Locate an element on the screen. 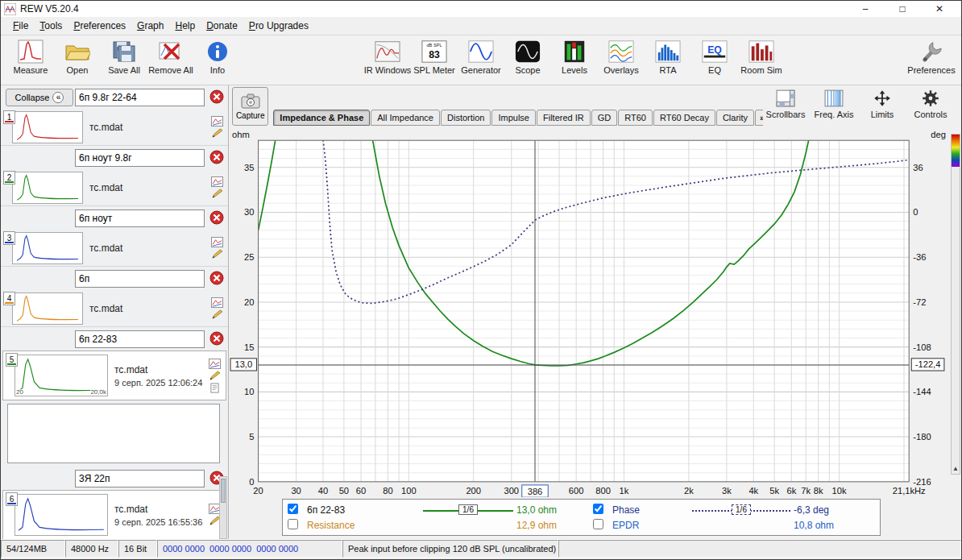 Image resolution: width=962 pixels, height=560 pixels. close-button: ✕ is located at coordinates (939, 9).